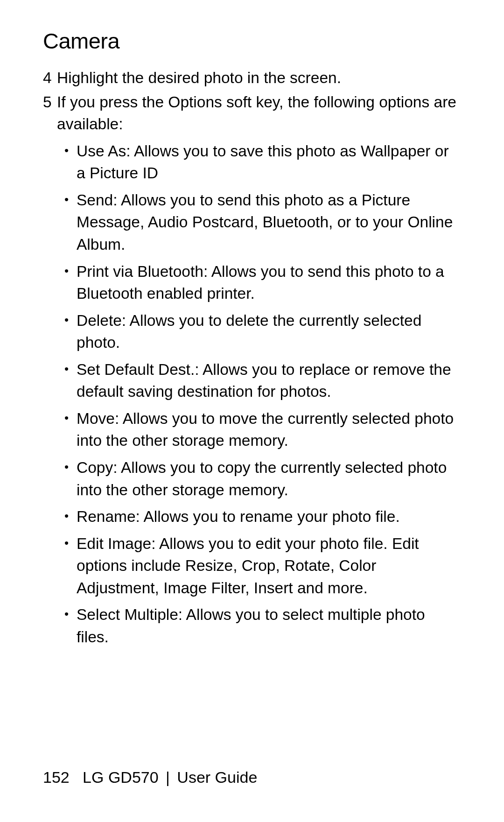  I want to click on bullet-text: Edit Image: Allows you to edit your phot…, so click(269, 566).